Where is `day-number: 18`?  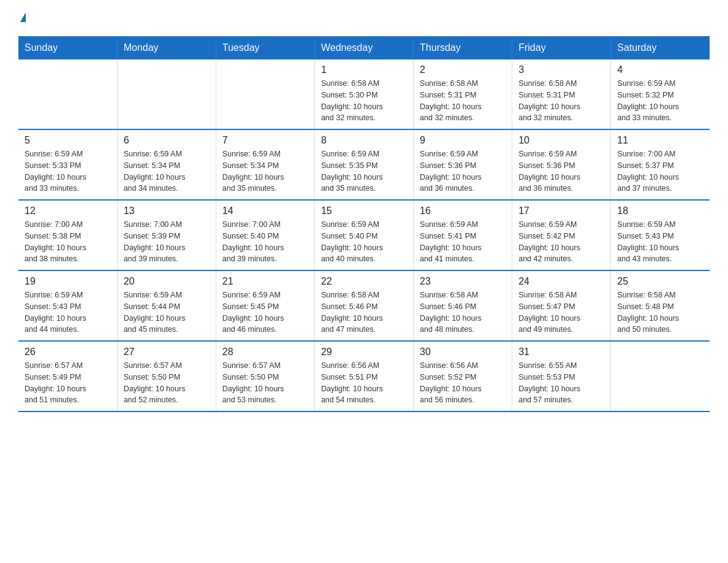 day-number: 18 is located at coordinates (661, 211).